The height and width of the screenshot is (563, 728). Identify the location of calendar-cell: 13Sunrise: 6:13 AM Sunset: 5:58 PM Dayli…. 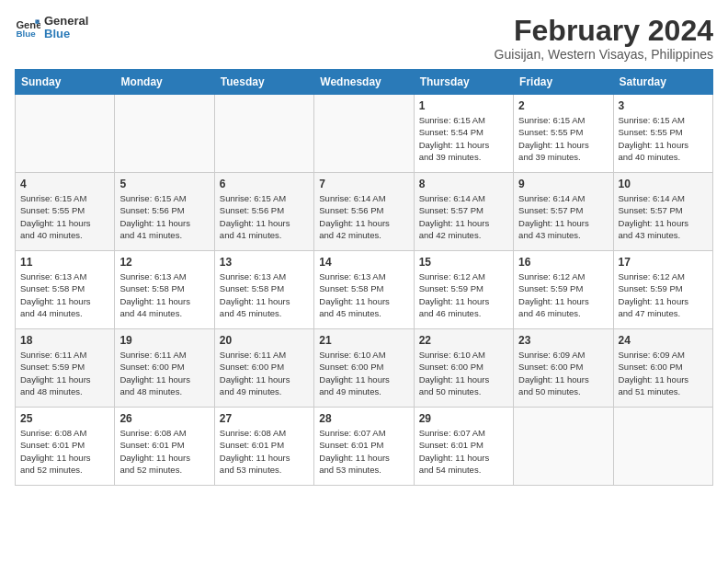
(264, 291).